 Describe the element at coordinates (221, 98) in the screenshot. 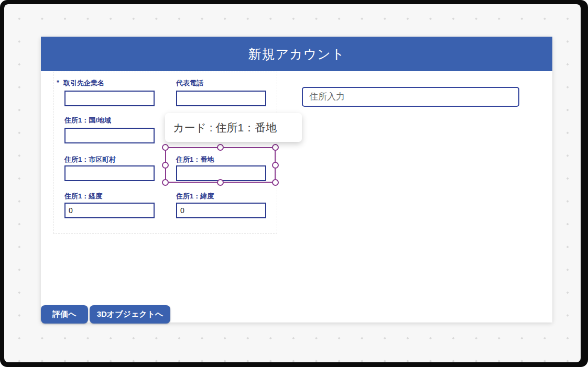

I see `phone-input` at that location.